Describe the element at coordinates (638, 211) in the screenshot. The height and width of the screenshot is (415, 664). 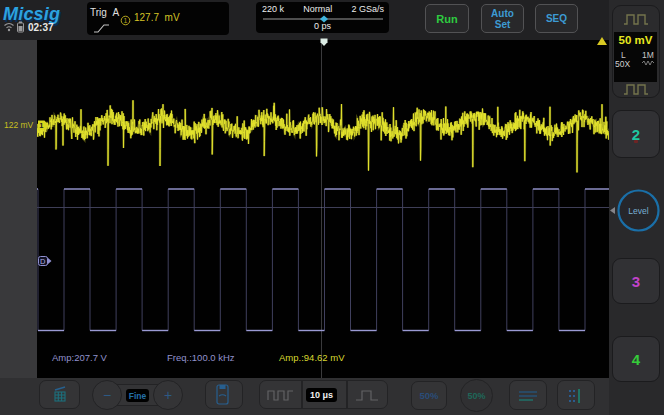
I see `svg-text: Level` at that location.